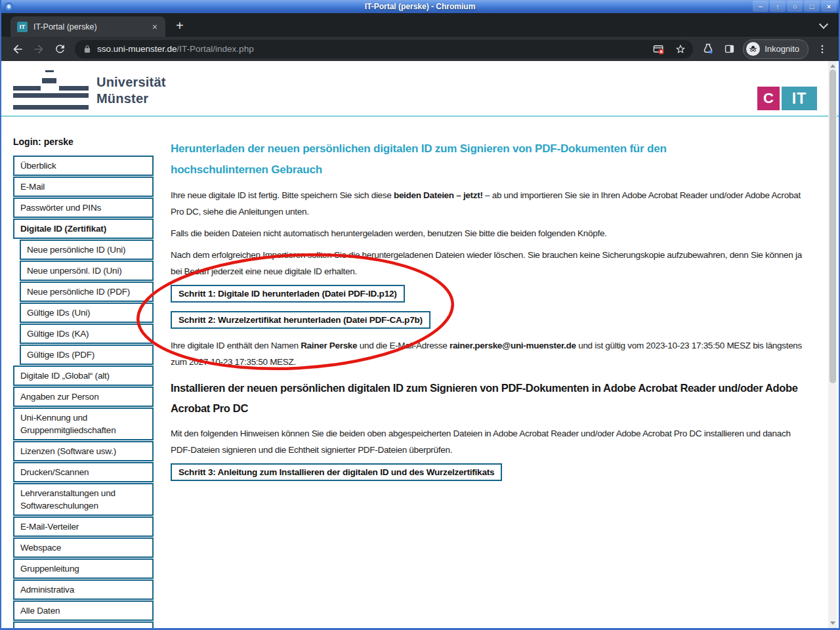 This screenshot has height=630, width=840. Describe the element at coordinates (799, 98) in the screenshot. I see `cit-logo-it: IT` at that location.